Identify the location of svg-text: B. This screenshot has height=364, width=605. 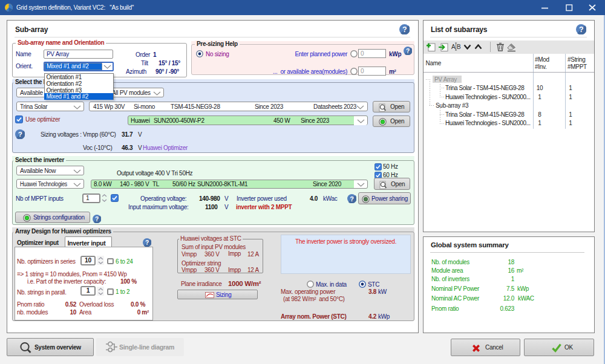
(459, 47).